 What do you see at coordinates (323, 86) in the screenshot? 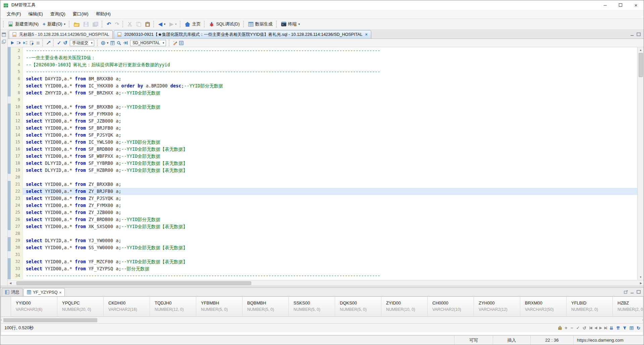
I see `code-line: 7select YYID00,a.* from IC_YHXX00 a orde…` at bounding box center [323, 86].